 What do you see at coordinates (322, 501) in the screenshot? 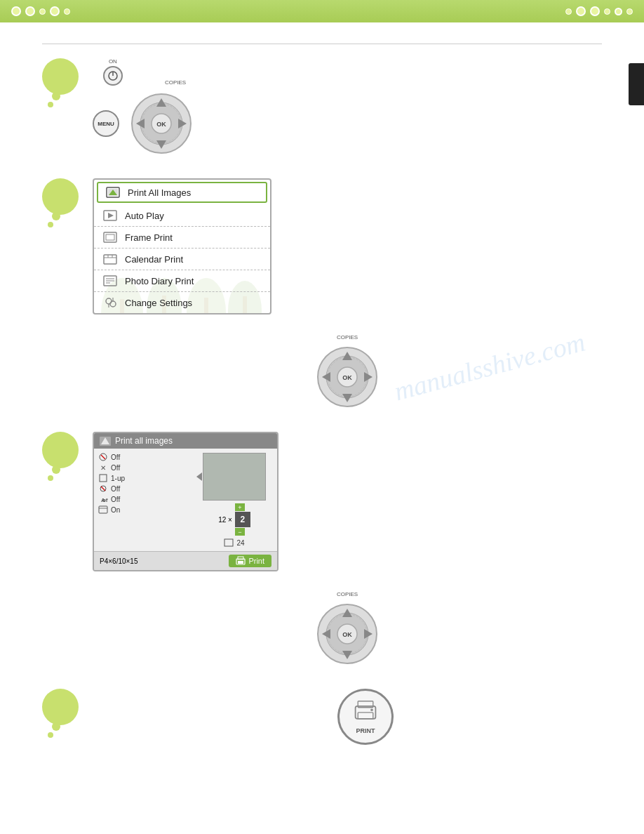
I see `step-4-row: Print all images Off ✕` at bounding box center [322, 501].